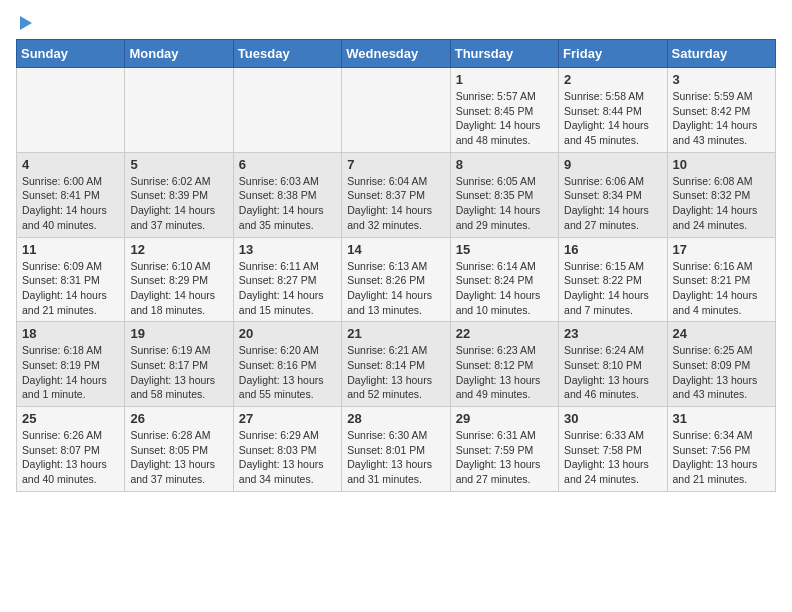 The image size is (792, 612). I want to click on day-number: 7, so click(396, 164).